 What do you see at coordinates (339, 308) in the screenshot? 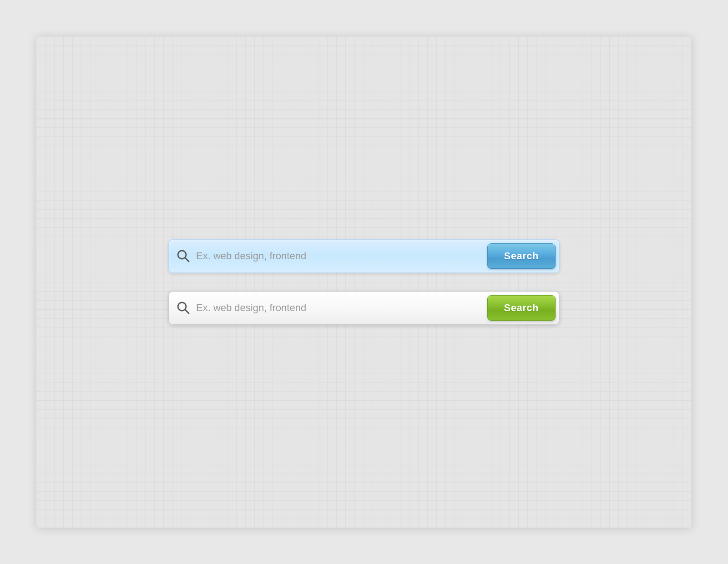
I see `search-input-green` at bounding box center [339, 308].